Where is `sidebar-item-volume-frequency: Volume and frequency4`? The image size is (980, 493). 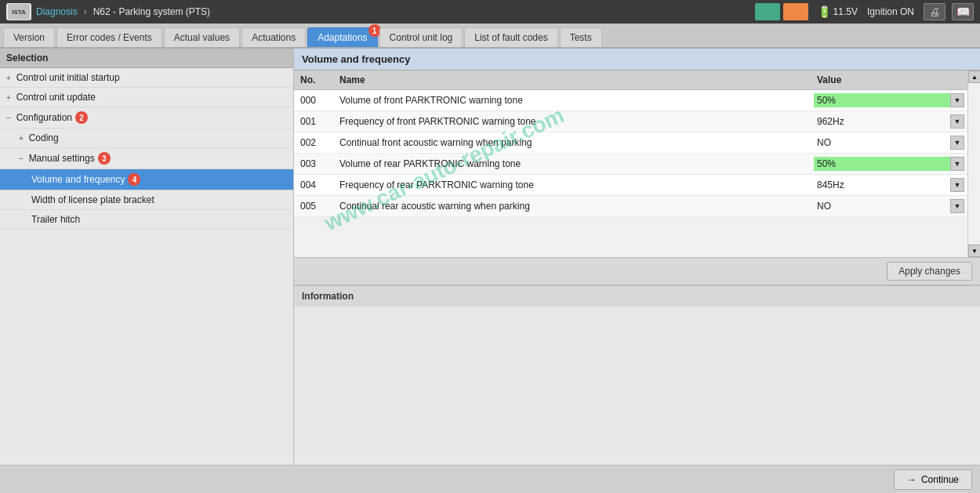 sidebar-item-volume-frequency: Volume and frequency4 is located at coordinates (147, 180).